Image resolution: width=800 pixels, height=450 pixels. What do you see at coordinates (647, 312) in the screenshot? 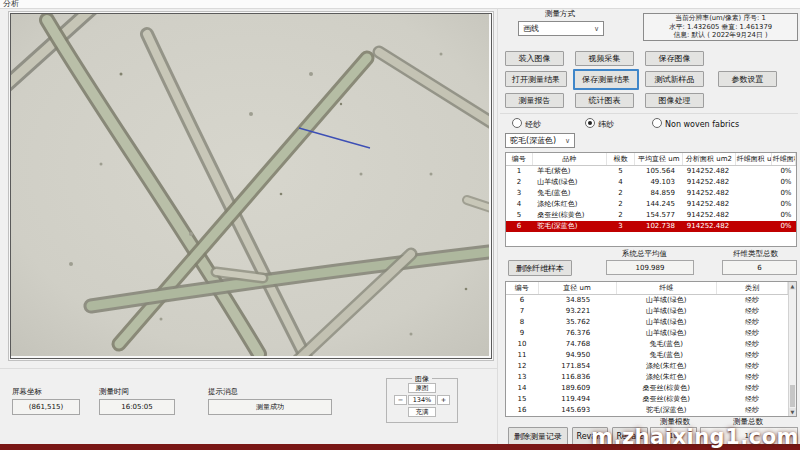
I see `table-row: 793.221山羊绒(绿色)经纱` at bounding box center [647, 312].